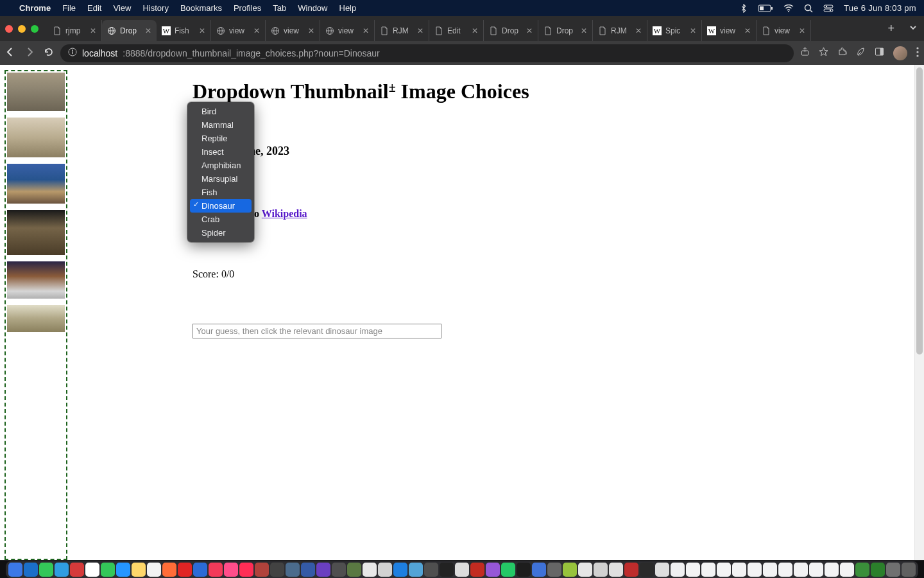 The width and height of the screenshot is (924, 578). What do you see at coordinates (248, 8) in the screenshot?
I see `menubar-item-profiles: Profiles` at bounding box center [248, 8].